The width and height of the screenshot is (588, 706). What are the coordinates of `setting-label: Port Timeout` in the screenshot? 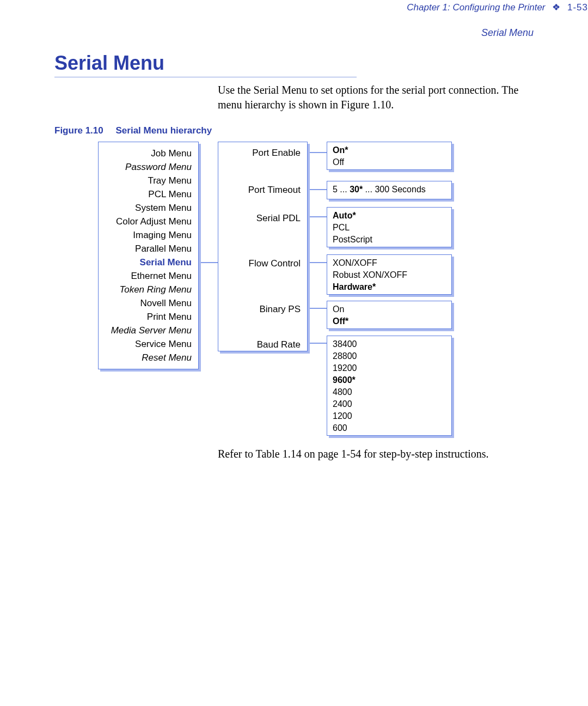 It's located at (274, 190).